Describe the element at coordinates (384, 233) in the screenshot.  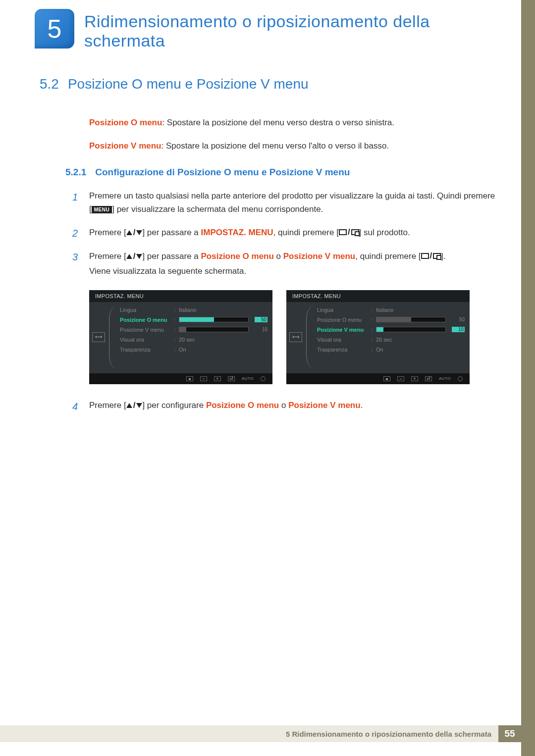
I see `step-text: ] sul prodotto.` at that location.